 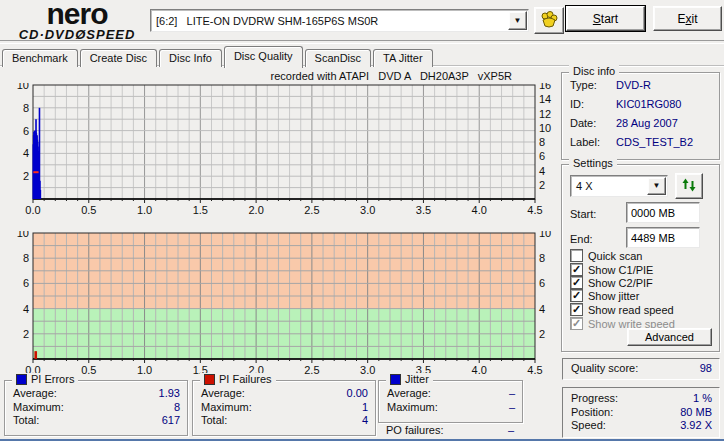 What do you see at coordinates (670, 337) in the screenshot?
I see `advanced-button: Advanced` at bounding box center [670, 337].